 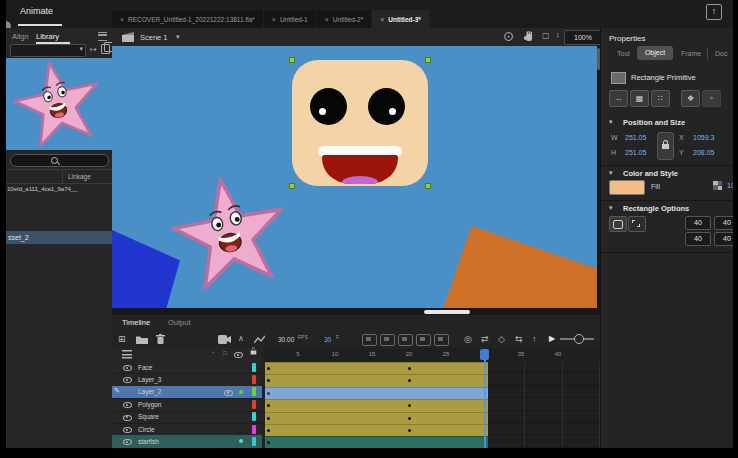 I want to click on frame-span-layer2-selected, so click(x=376, y=393).